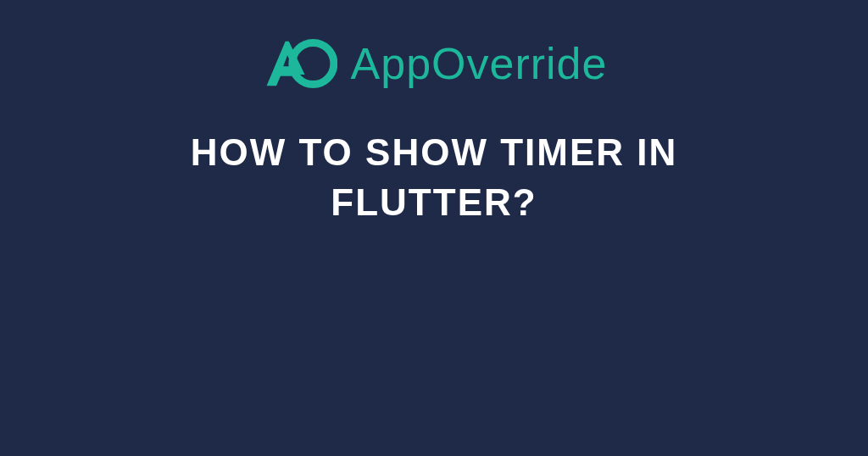 The image size is (868, 456). Describe the element at coordinates (434, 64) in the screenshot. I see `brand-logo: AppOverride` at that location.